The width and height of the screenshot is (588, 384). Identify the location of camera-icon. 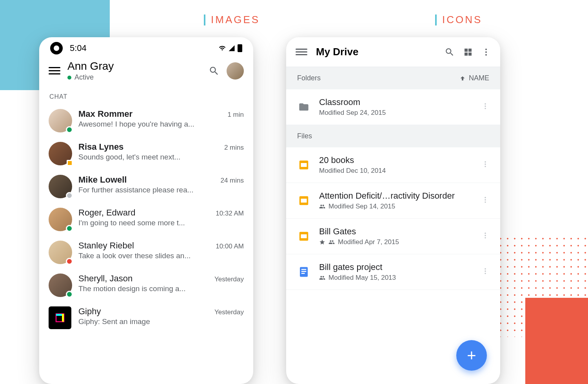
(56, 48).